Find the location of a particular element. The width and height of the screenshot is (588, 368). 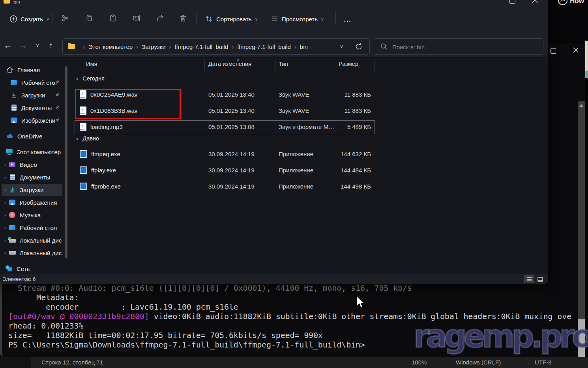

sidebar-item-this-pc: Этот компьютер is located at coordinates (32, 152).